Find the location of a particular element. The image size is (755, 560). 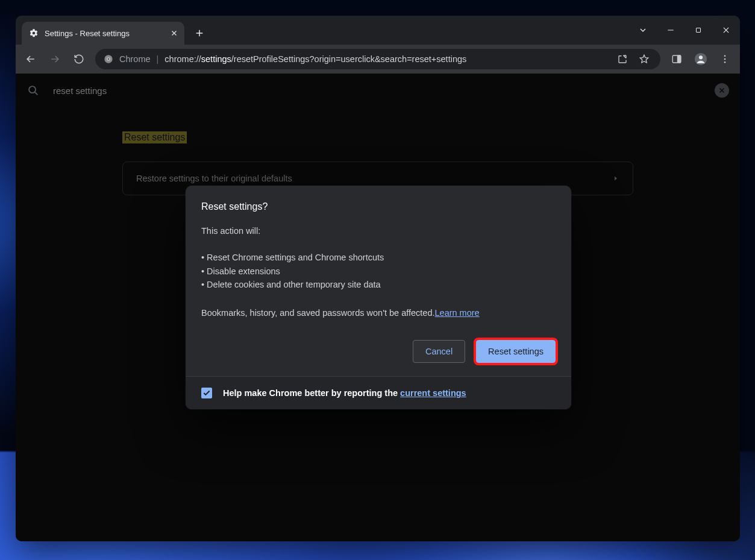

settings-search-bar: reset settings is located at coordinates (378, 90).